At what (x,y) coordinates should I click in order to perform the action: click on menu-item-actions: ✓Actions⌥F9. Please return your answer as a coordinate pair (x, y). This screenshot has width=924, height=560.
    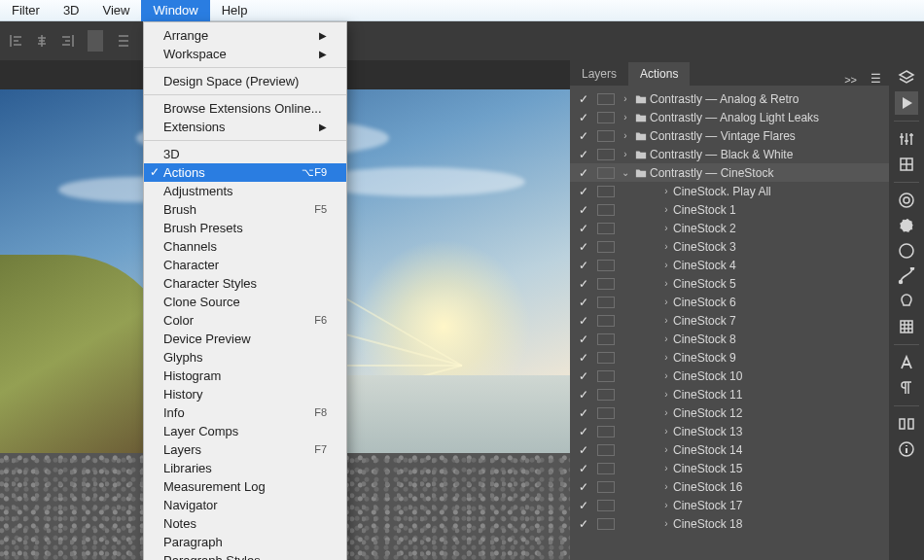
    Looking at the image, I should click on (245, 173).